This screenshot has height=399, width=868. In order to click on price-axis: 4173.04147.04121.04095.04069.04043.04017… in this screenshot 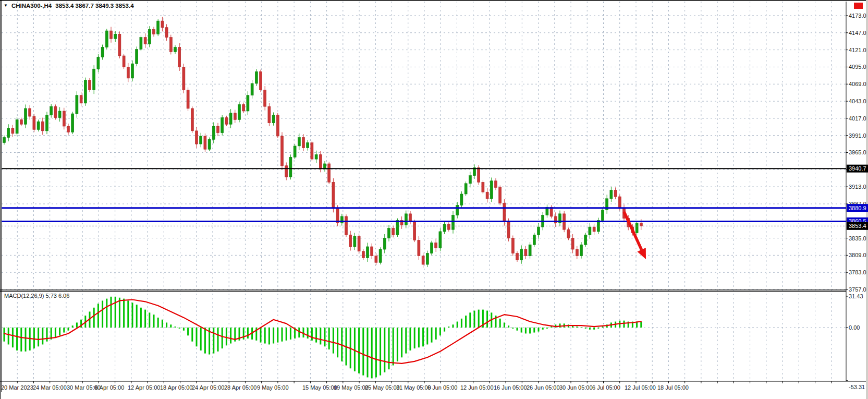, I will do `click(856, 152)`.